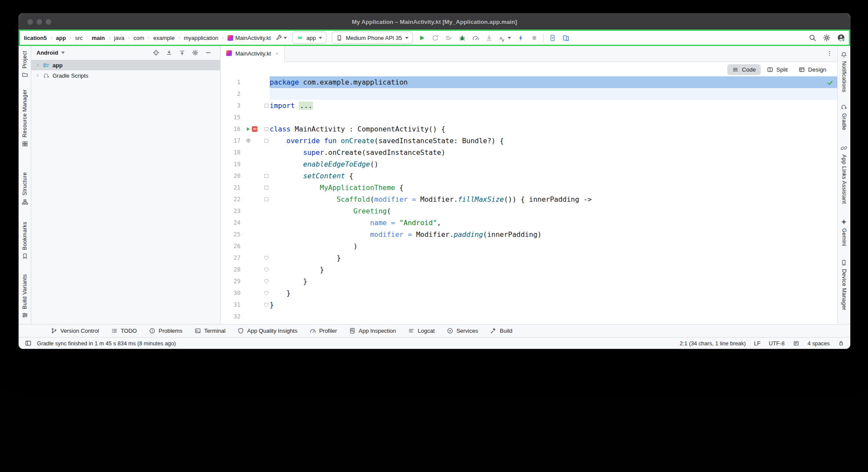  What do you see at coordinates (139, 38) in the screenshot?
I see `breadcrumb-item-com: com` at bounding box center [139, 38].